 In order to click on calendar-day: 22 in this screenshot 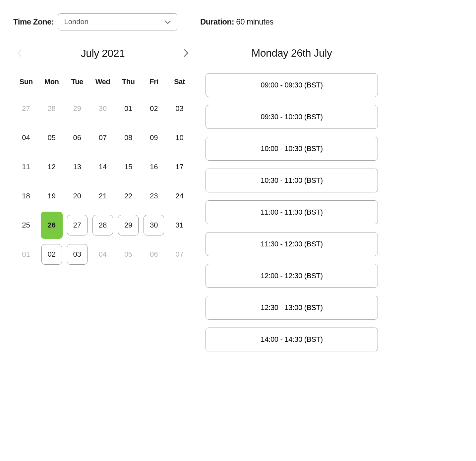, I will do `click(128, 196)`.